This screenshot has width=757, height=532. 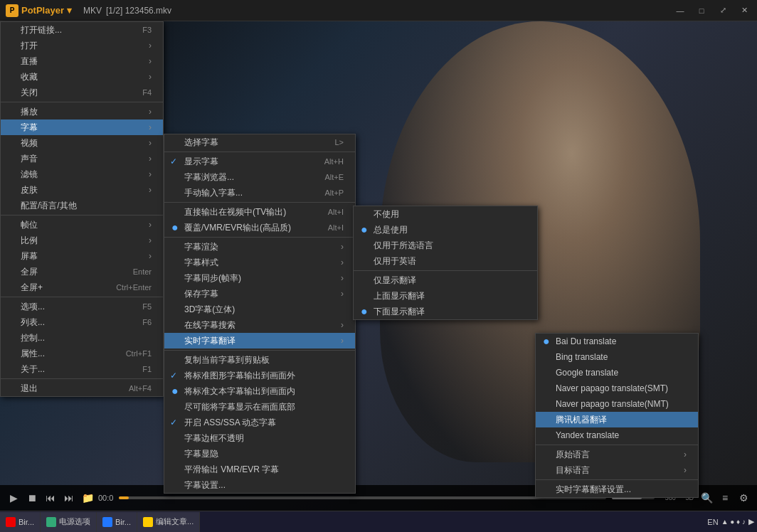 What do you see at coordinates (82, 225) in the screenshot?
I see `menu-frame: 帧位 ›` at bounding box center [82, 225].